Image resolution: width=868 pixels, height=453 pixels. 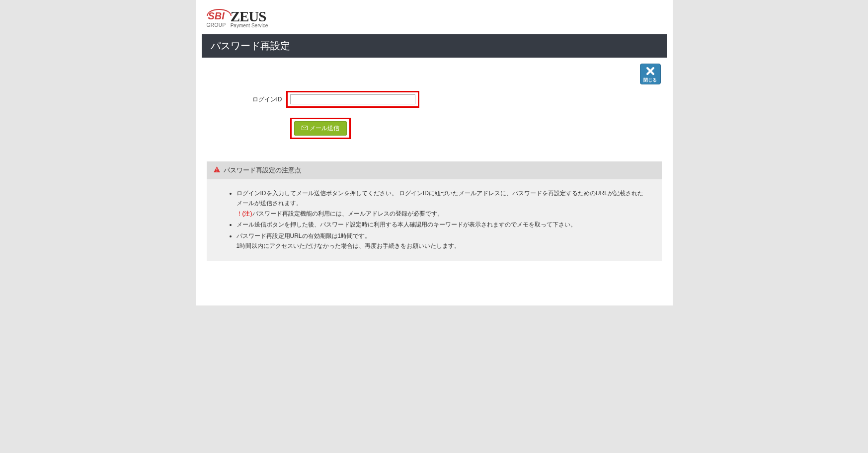 I want to click on sbi-logo-text: SBI, so click(x=216, y=16).